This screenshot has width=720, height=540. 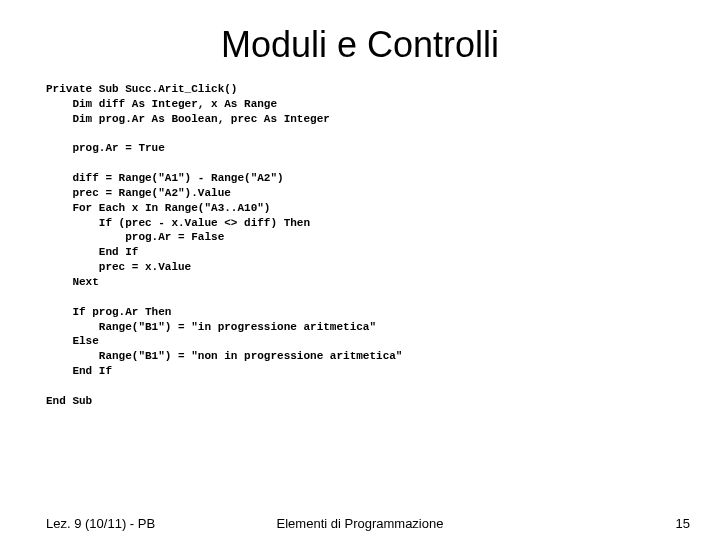 I want to click on page-title: Moduli e Controlli, so click(x=360, y=39).